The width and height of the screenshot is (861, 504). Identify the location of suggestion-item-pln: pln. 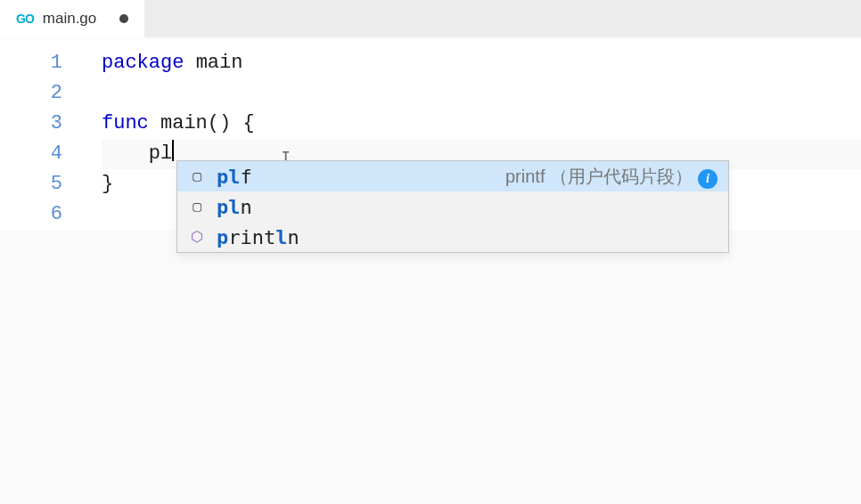
(453, 207).